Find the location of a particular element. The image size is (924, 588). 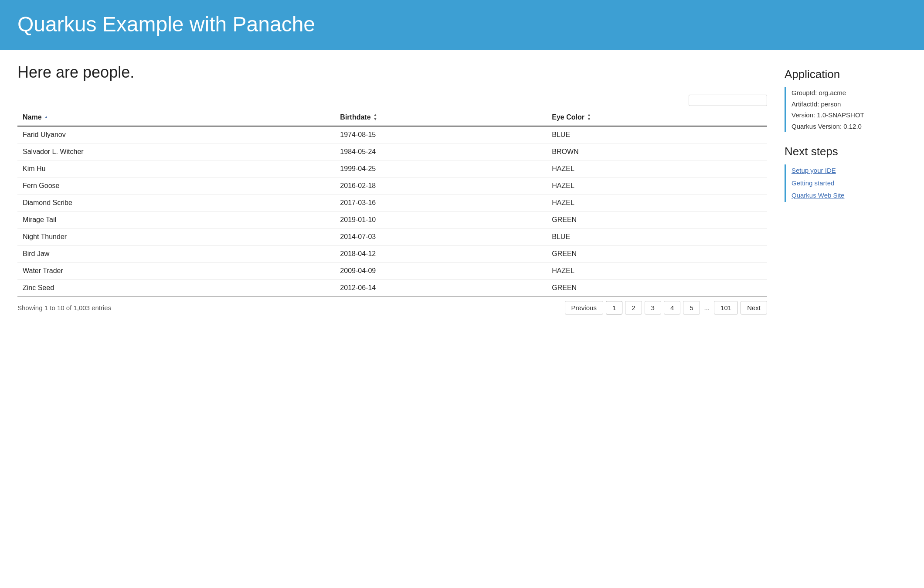

search-input is located at coordinates (728, 100).